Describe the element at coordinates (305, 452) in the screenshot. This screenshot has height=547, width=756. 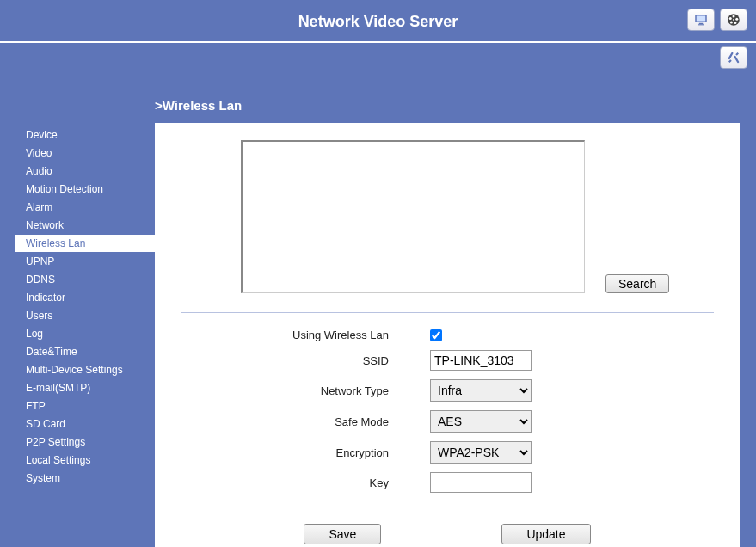
I see `label-encryption: Encryption` at that location.